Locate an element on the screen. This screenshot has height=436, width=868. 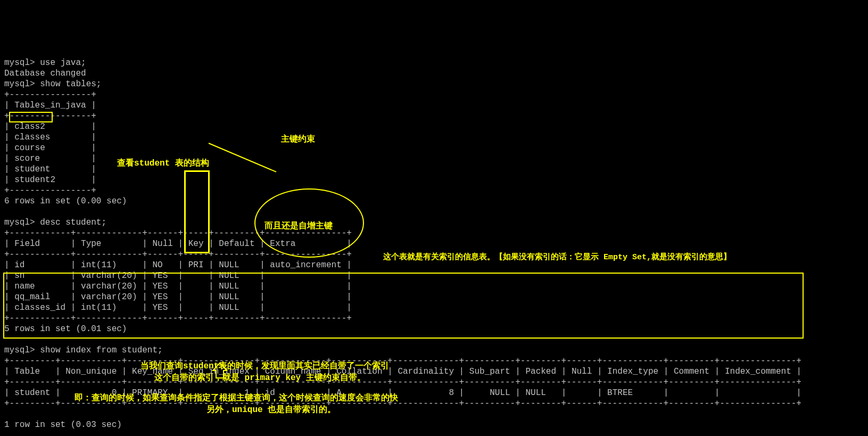
cell: 8 is located at coordinates (451, 393).